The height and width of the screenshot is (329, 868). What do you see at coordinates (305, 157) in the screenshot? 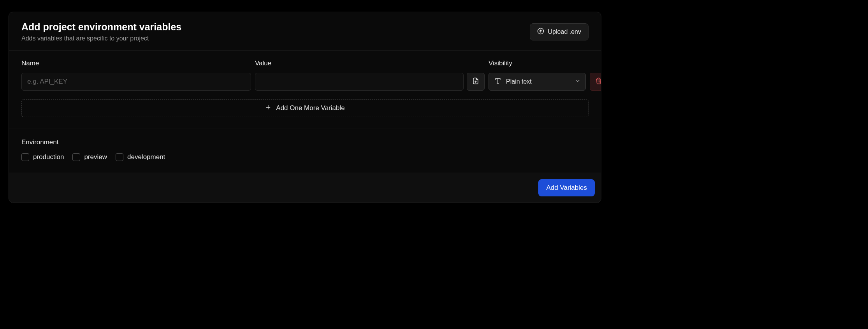
I see `environment-checkbox-row: production preview development` at bounding box center [305, 157].